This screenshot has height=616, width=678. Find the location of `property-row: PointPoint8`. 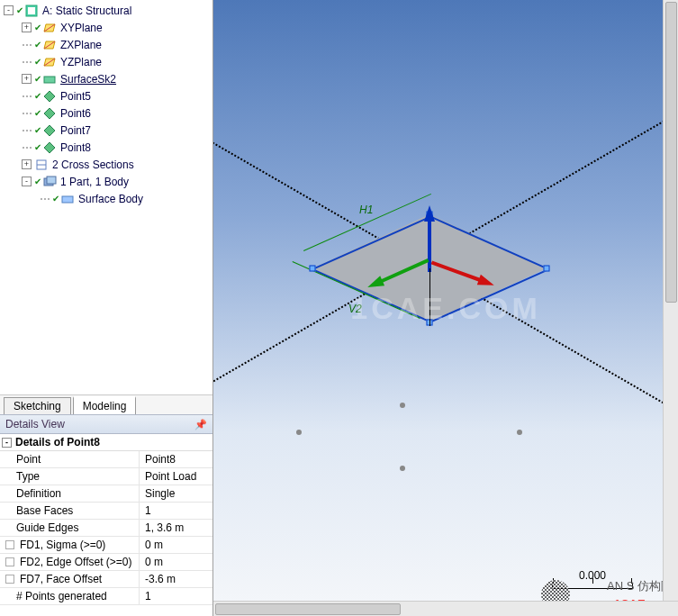

property-row: PointPoint8 is located at coordinates (106, 459).